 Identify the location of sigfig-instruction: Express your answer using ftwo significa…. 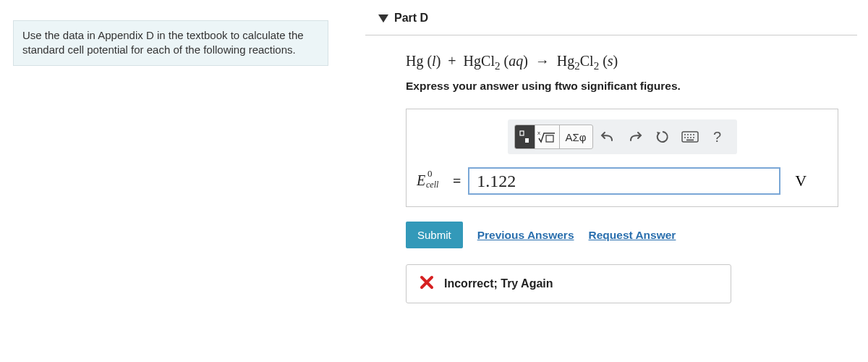
(625, 86).